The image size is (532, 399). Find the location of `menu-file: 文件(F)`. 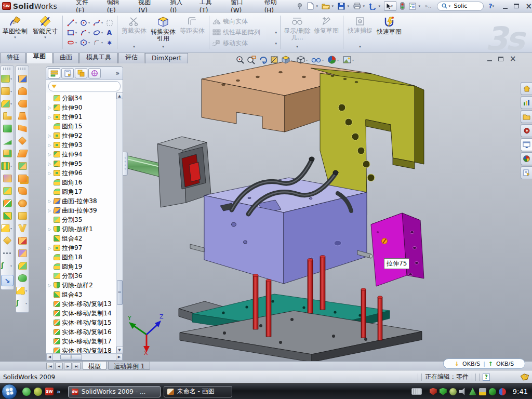

menu-file: 文件(F) is located at coordinates (86, 7).